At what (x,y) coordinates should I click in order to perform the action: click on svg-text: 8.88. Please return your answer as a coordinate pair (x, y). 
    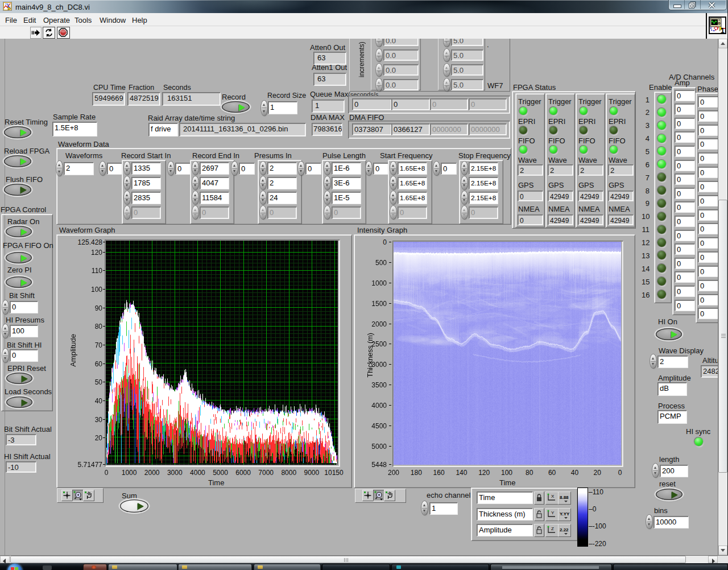
    Looking at the image, I should click on (564, 497).